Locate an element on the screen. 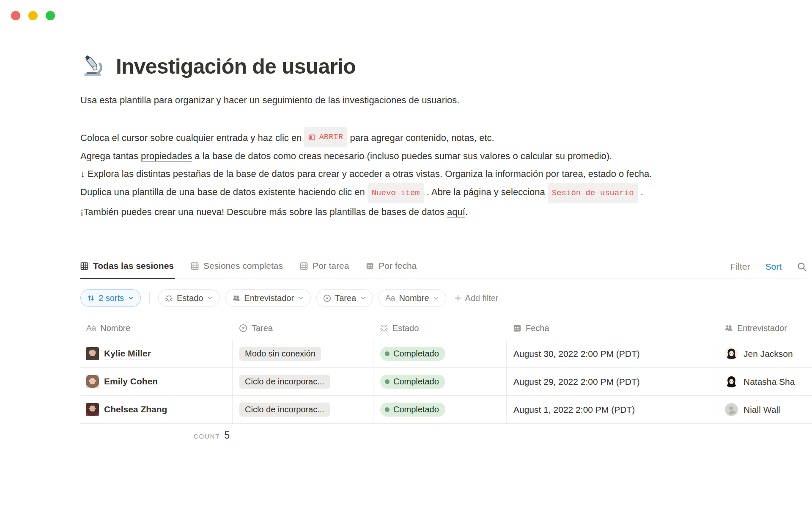  tarea-filter-chip: Tarea is located at coordinates (345, 298).